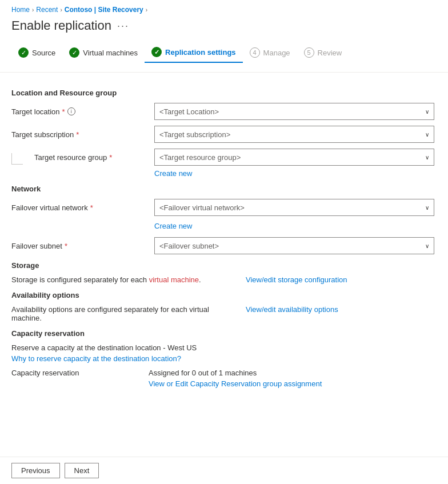  What do you see at coordinates (255, 53) in the screenshot?
I see `step-manage-number: 4` at bounding box center [255, 53].